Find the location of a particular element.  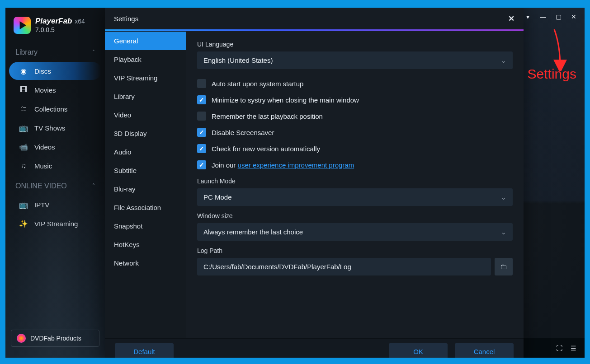

settings-nav-network: Network is located at coordinates (146, 263).